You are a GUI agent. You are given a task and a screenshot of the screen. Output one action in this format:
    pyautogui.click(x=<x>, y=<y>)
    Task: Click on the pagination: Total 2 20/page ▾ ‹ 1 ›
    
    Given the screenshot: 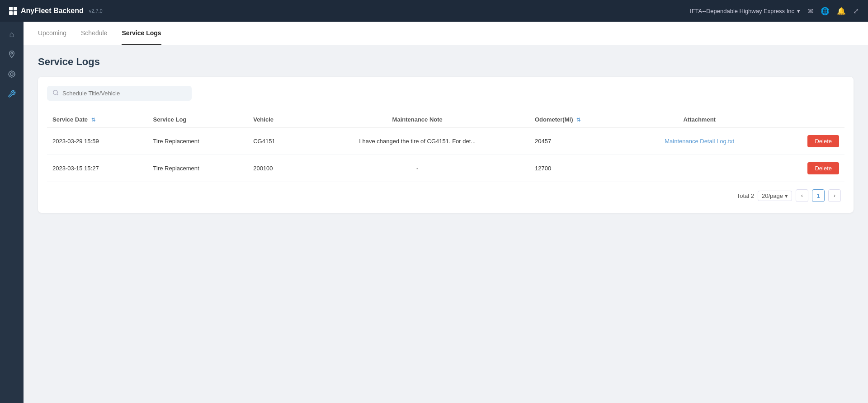 What is the action you would take?
    pyautogui.click(x=446, y=193)
    